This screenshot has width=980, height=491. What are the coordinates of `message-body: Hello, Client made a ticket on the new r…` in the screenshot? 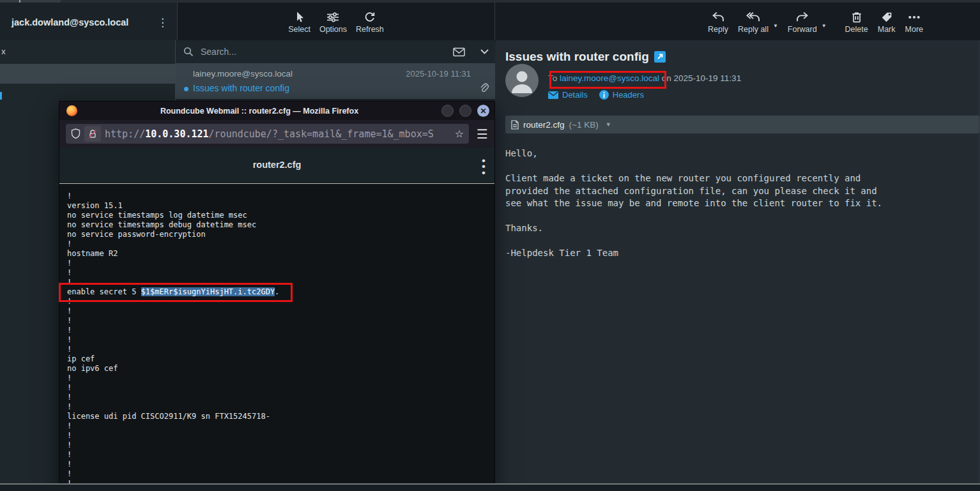 It's located at (694, 204).